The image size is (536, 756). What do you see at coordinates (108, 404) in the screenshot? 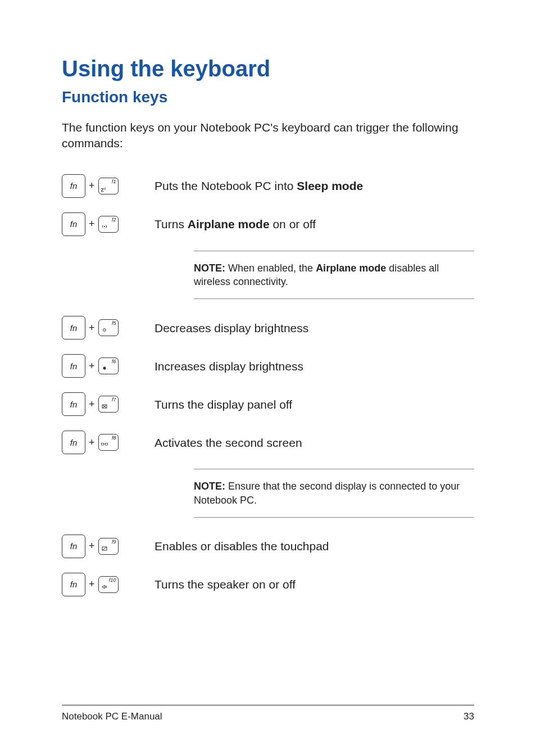
I see `key-combo: fn + f7` at bounding box center [108, 404].